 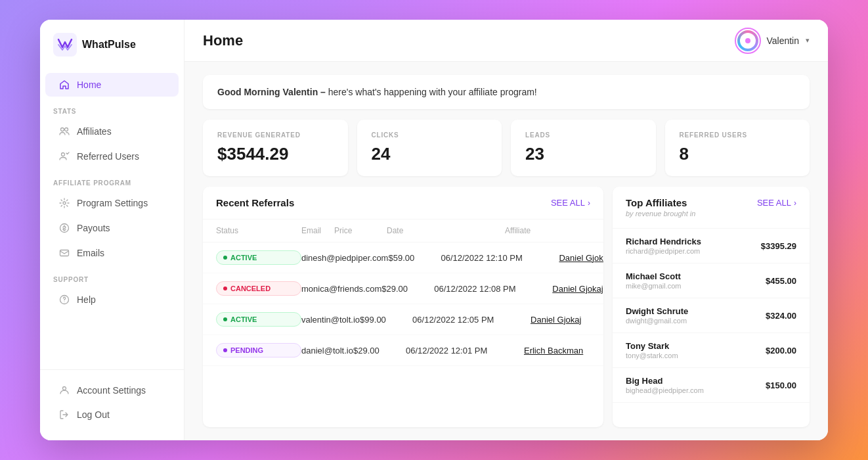 What do you see at coordinates (360, 231) in the screenshot?
I see `col-price: Price` at bounding box center [360, 231].